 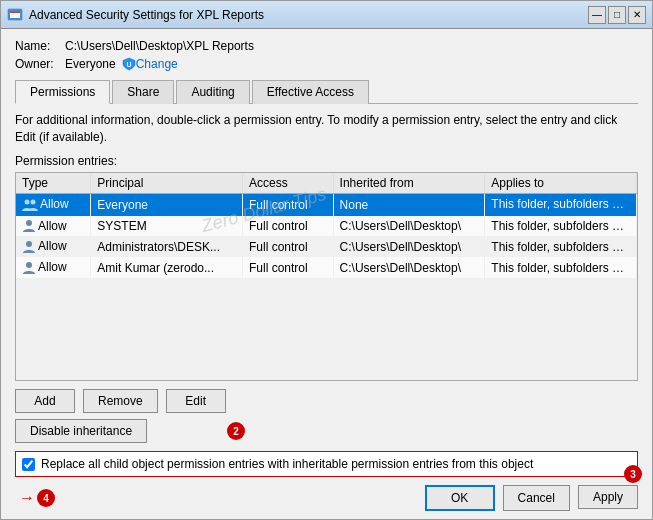 What do you see at coordinates (129, 64) in the screenshot?
I see `shield-icon: U` at bounding box center [129, 64].